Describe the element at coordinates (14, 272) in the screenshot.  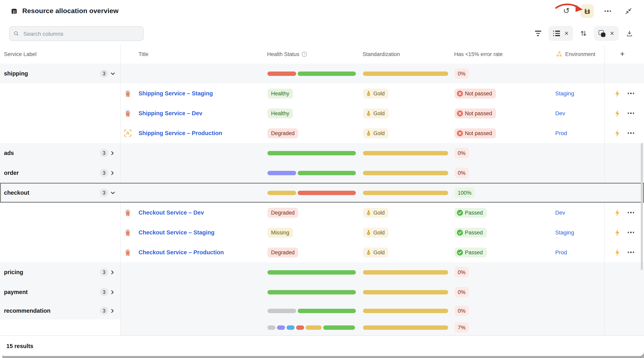
I see `group-label: pricing` at that location.